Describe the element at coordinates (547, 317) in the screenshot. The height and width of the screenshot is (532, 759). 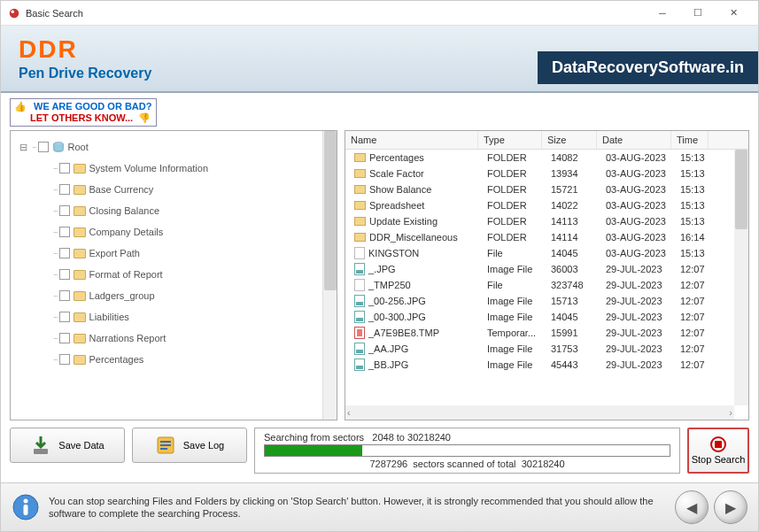
I see `table-row: _00-300.JPGImage File1404529-JUL-202312:…` at that location.